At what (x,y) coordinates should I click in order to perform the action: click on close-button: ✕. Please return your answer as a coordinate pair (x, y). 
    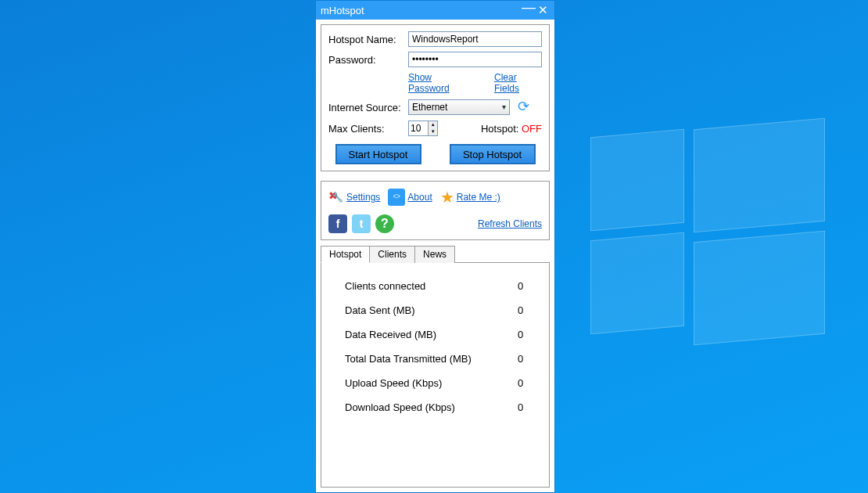
    Looking at the image, I should click on (543, 10).